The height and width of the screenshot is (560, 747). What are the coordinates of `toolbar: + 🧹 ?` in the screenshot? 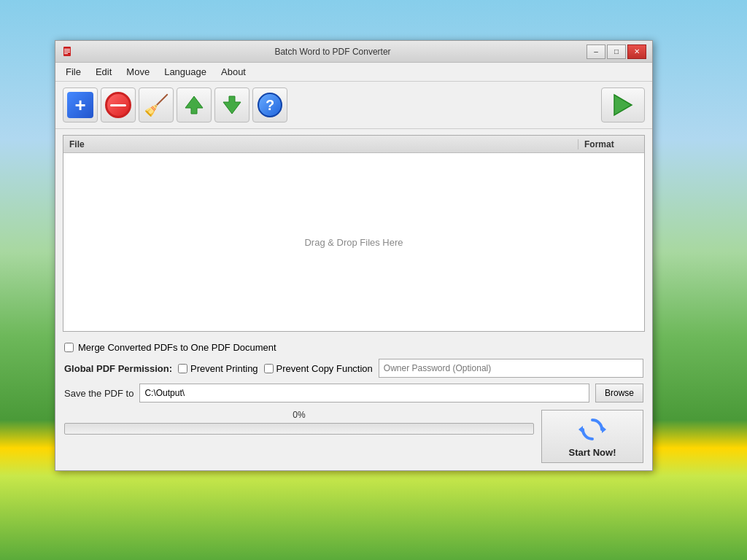 It's located at (354, 105).